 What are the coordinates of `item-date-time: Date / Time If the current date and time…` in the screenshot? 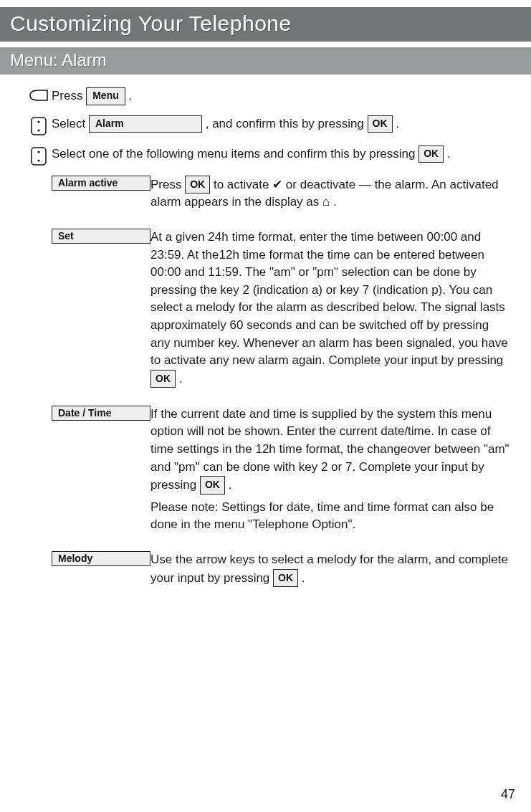 It's located at (281, 472).